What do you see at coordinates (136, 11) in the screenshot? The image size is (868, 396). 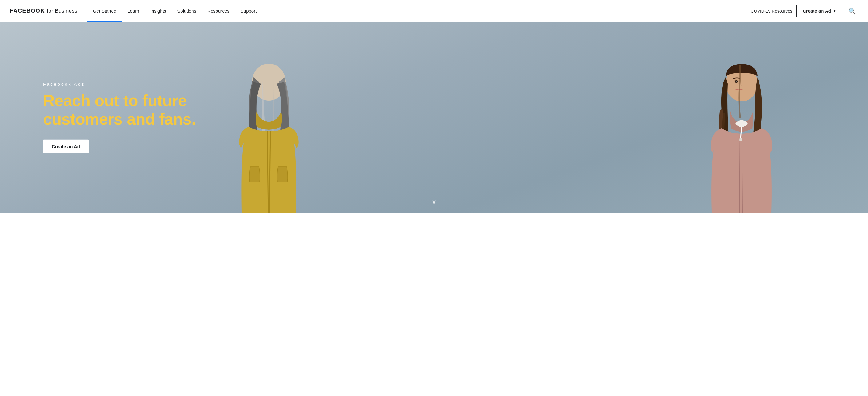 I see `header-left: FACEBOOK for Business Get Started Learn …` at bounding box center [136, 11].